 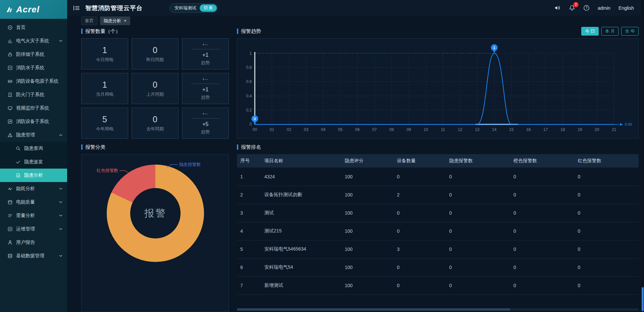 I want to click on sidebar-item-label: 电能质量, so click(x=26, y=202).